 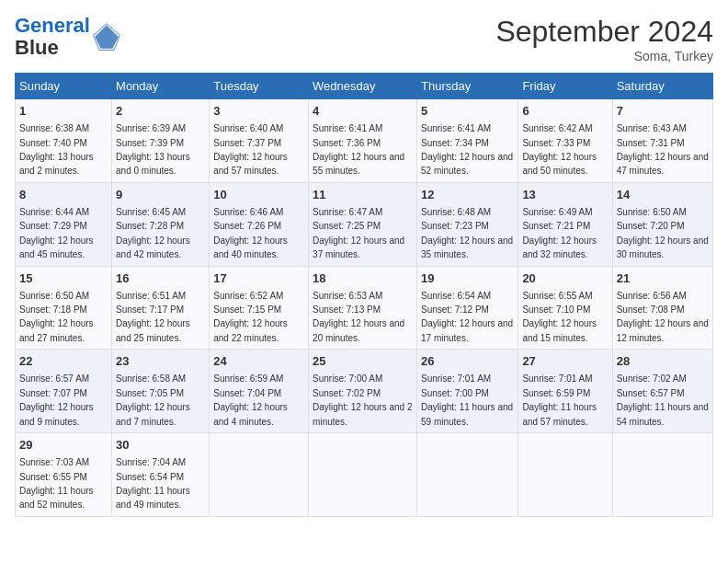 I want to click on calendar-cell: 26Sunrise: 7:01 AMSunset: 7:00 PMDayligh…, so click(x=468, y=392).